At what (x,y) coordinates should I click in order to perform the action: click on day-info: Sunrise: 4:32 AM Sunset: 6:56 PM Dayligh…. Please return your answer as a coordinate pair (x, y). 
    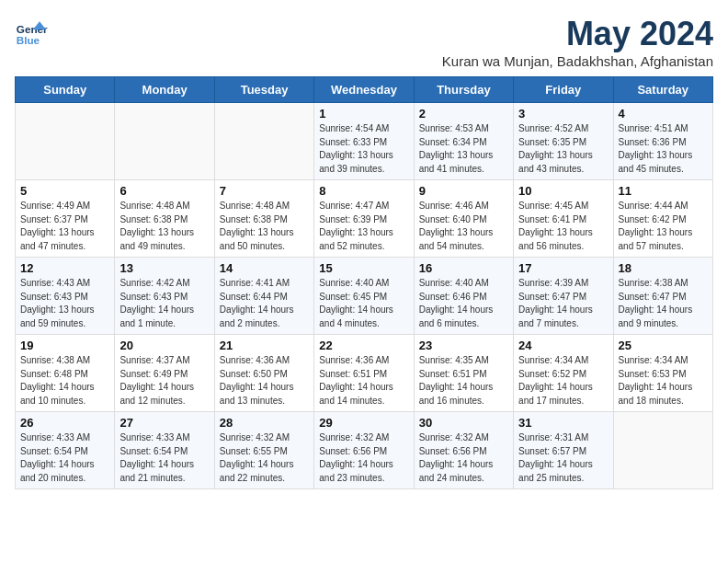
    Looking at the image, I should click on (463, 458).